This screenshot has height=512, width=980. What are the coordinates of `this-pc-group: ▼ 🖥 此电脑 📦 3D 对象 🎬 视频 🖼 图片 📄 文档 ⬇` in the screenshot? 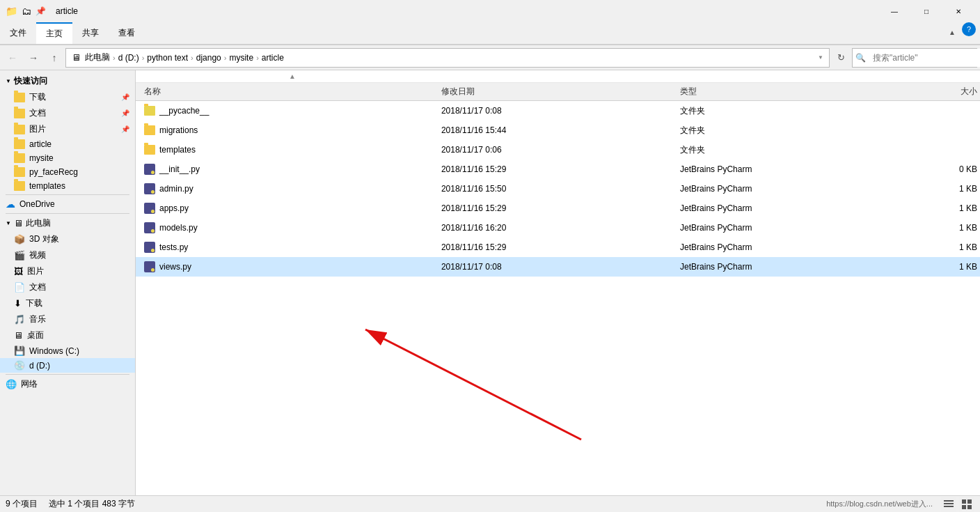 It's located at (68, 294).